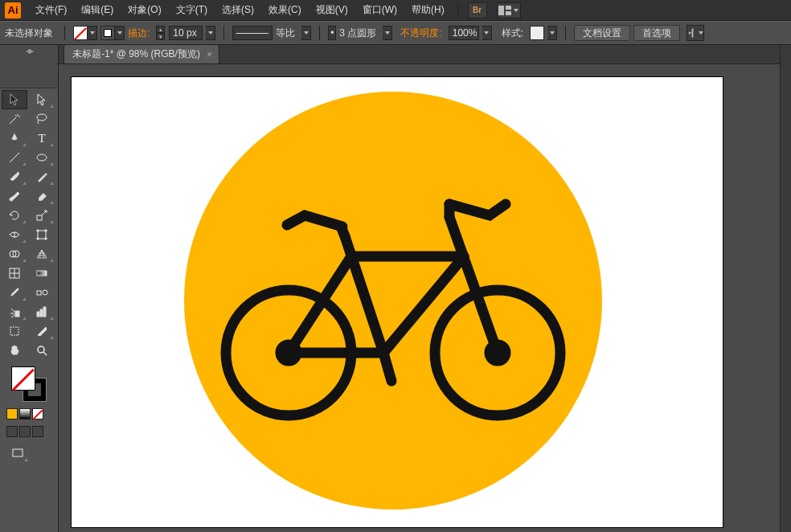  I want to click on blend-tool, so click(42, 293).